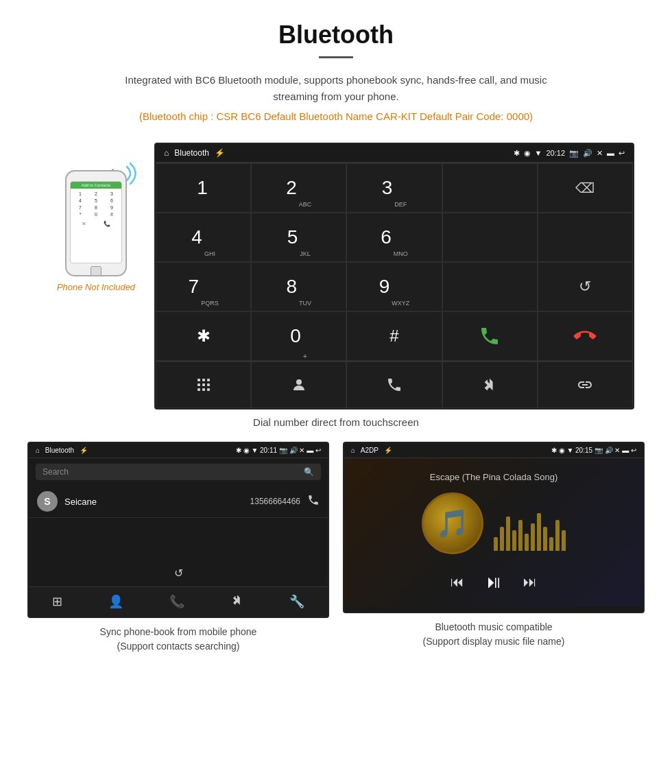  What do you see at coordinates (336, 117) in the screenshot?
I see `bluetooth-specs: (Bluetooth chip : CSR BC6 Default Blueto…` at bounding box center [336, 117].